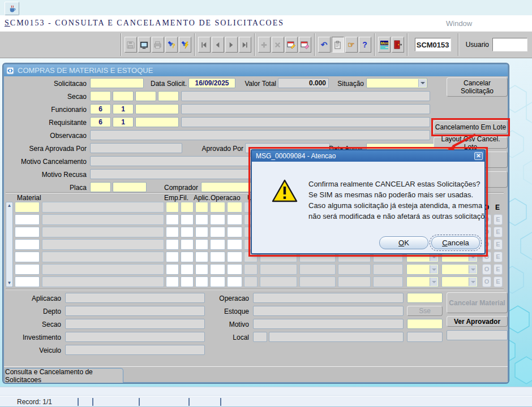 This screenshot has height=407, width=532. What do you see at coordinates (471, 142) in the screenshot?
I see `layout-csv-button: Layout Csv Cancel. Lote` at bounding box center [471, 142].